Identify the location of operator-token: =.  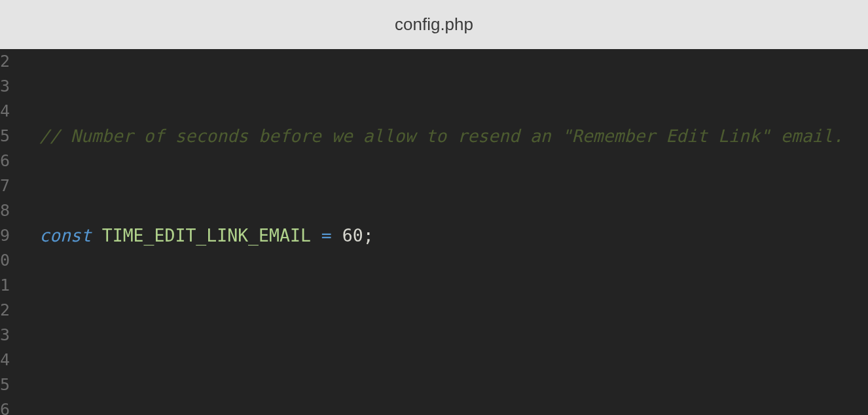
(327, 236).